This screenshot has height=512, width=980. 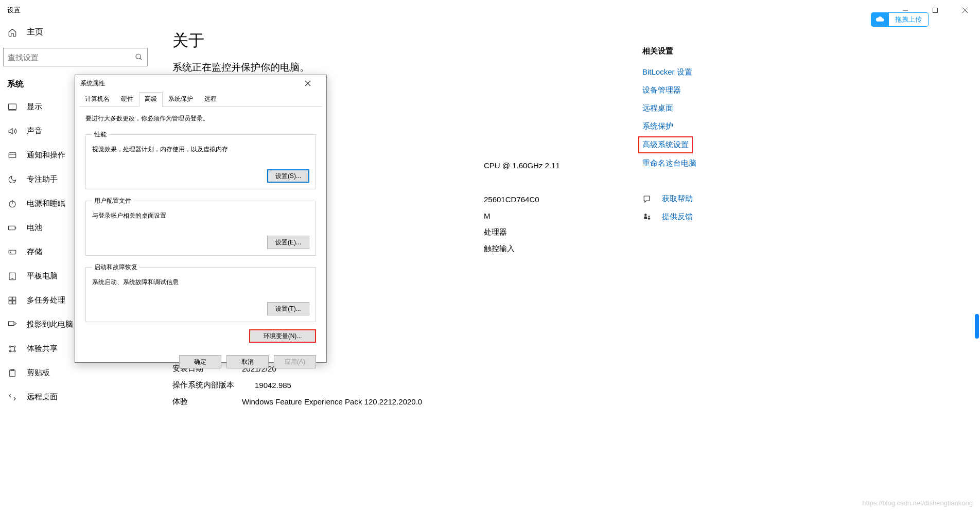 What do you see at coordinates (78, 394) in the screenshot?
I see `sidebar-item-remote: 远程桌面` at bounding box center [78, 394].